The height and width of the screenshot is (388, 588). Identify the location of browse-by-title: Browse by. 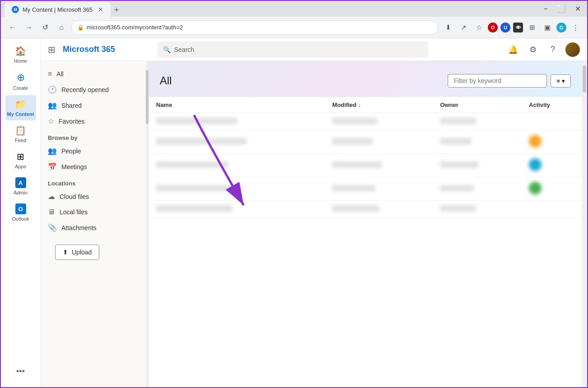
(95, 136).